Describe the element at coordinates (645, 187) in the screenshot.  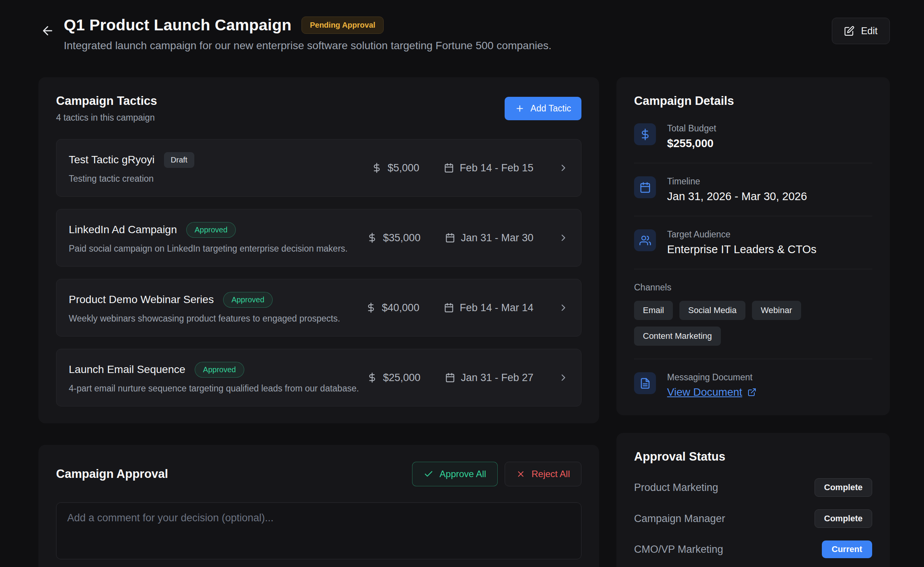
I see `timeline-icon-tile` at that location.